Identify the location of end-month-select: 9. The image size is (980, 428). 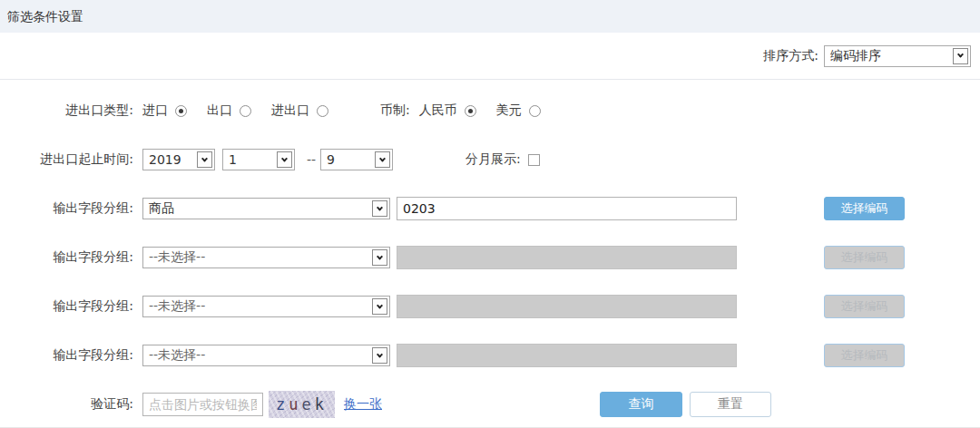
(357, 160).